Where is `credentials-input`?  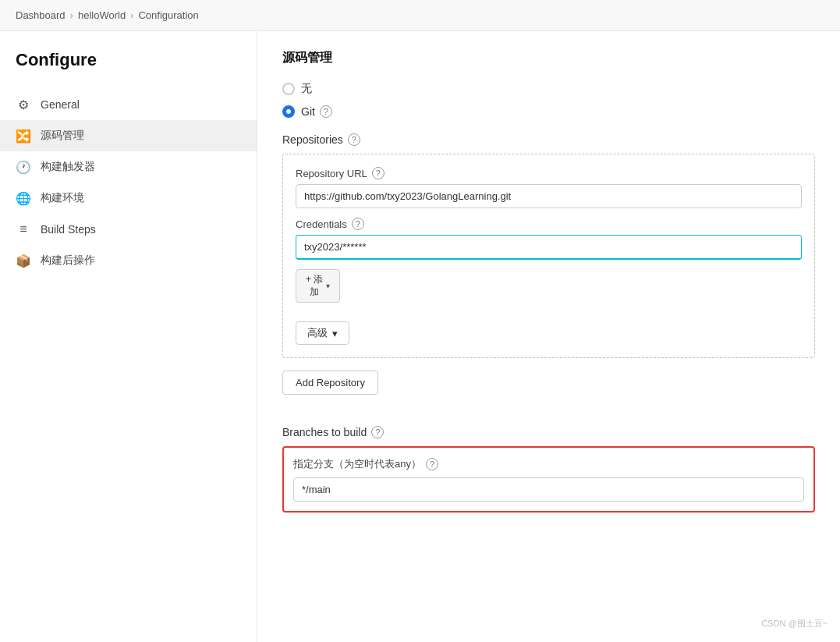 credentials-input is located at coordinates (549, 247).